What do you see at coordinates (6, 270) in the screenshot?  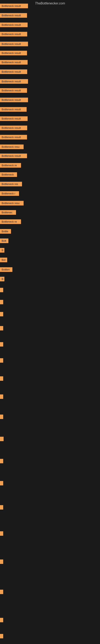 I see `bottleneck-result-item: Bottlen` at bounding box center [6, 270].